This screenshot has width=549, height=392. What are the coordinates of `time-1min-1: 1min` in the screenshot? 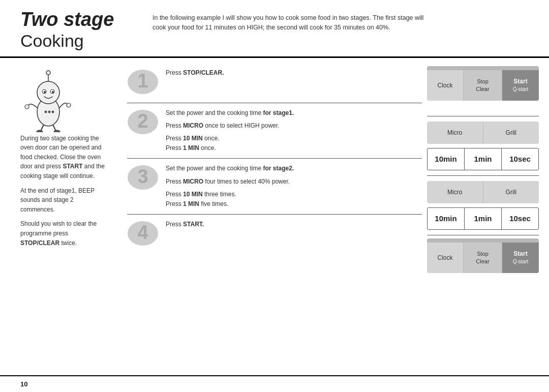 It's located at (483, 159).